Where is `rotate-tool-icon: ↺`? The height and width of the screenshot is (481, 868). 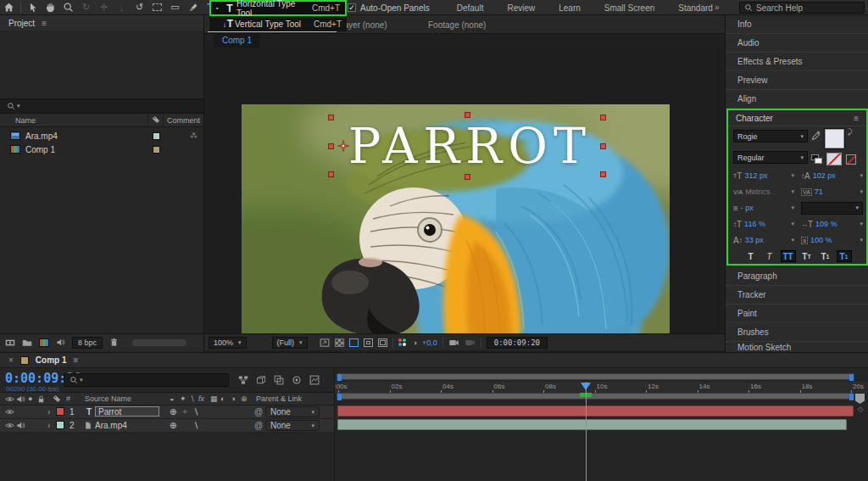 rotate-tool-icon: ↺ is located at coordinates (139, 8).